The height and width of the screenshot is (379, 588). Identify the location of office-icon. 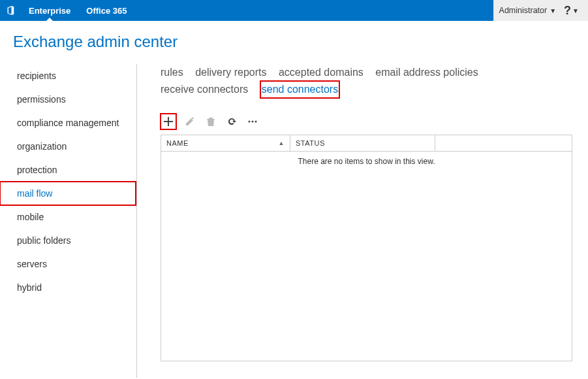
(10, 10).